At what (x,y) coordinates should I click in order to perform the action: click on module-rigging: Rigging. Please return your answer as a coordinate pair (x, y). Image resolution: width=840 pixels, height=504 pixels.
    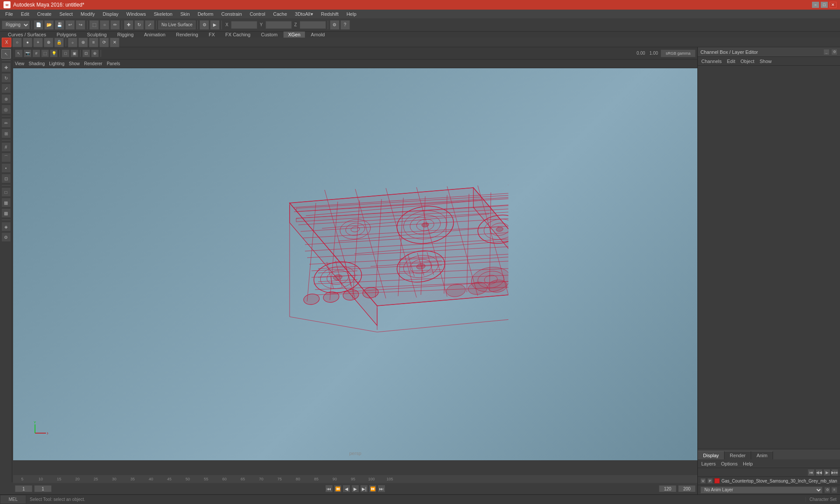
    Looking at the image, I should click on (125, 35).